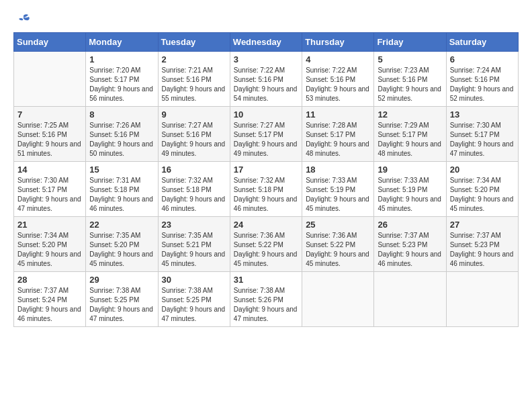 The image size is (532, 411). Describe the element at coordinates (50, 189) in the screenshot. I see `calendar-cell: 14Sunrise: 7:30 AMSunset: 5:17 PMDayligh…` at that location.